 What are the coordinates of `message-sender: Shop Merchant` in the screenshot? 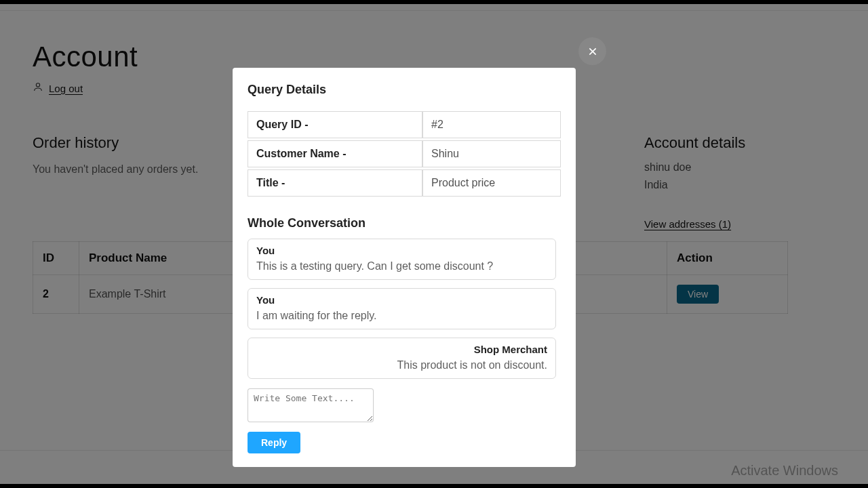 It's located at (401, 350).